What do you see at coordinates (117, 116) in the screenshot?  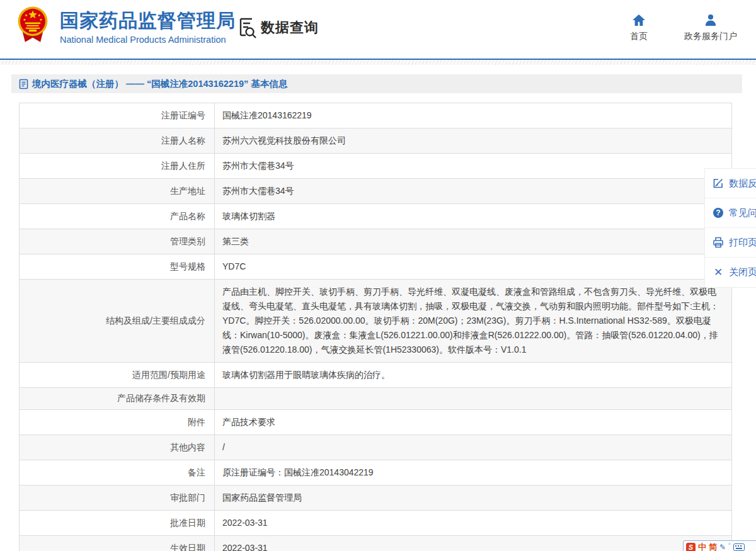 I see `row-label: 注册证编号` at bounding box center [117, 116].